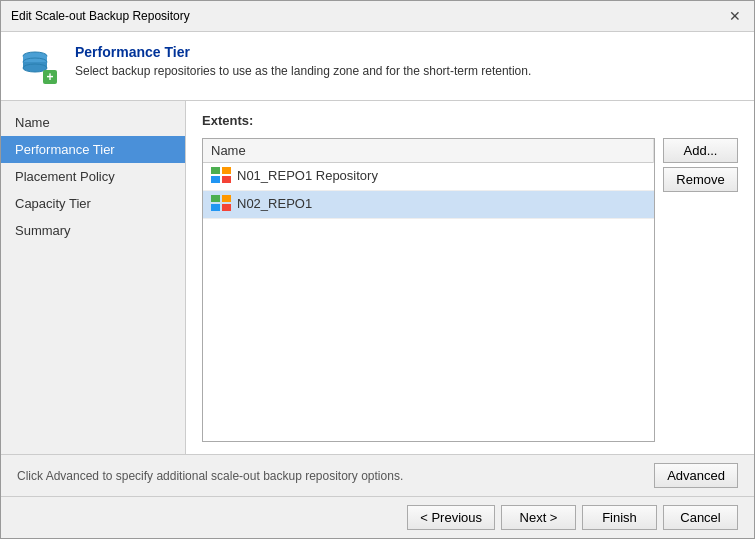 The height and width of the screenshot is (539, 755). What do you see at coordinates (700, 150) in the screenshot?
I see `add-button: Add...` at bounding box center [700, 150].